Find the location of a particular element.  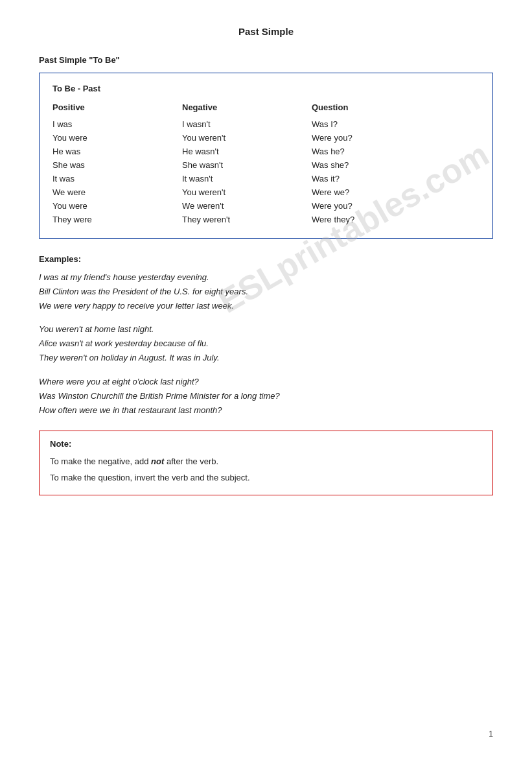

col-positive: Positive is located at coordinates (117, 108).